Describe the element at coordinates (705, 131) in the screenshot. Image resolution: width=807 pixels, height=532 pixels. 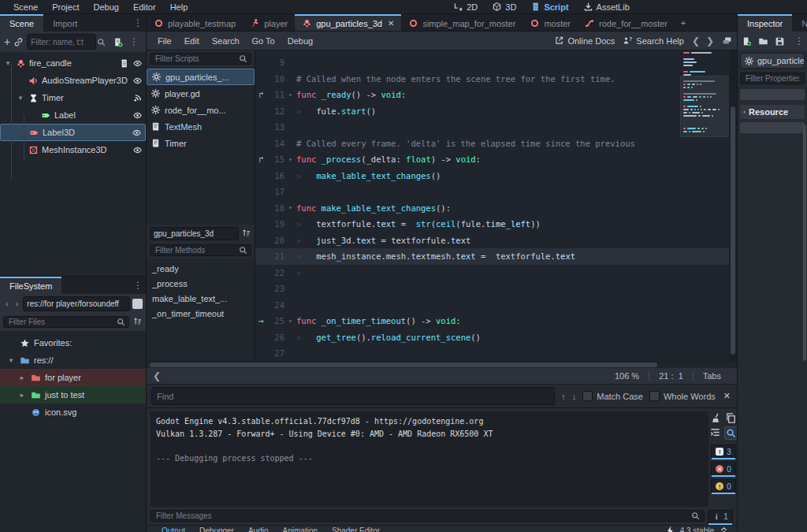
I see `code-minimap` at that location.